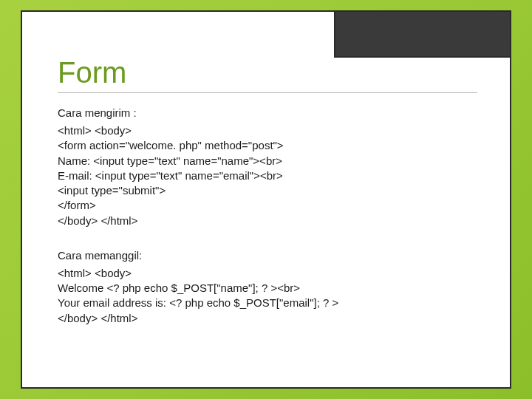  Describe the element at coordinates (267, 256) in the screenshot. I see `section-2-label: Cara memanggil:` at that location.